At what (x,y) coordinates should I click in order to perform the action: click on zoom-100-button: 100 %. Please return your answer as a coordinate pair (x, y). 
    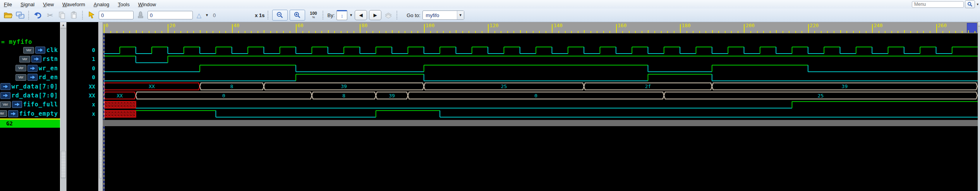
    Looking at the image, I should click on (313, 15).